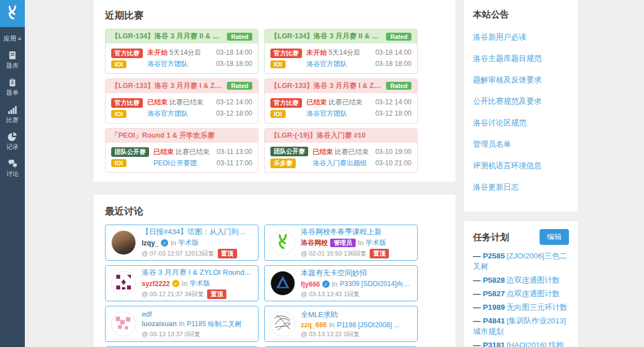  I want to click on sidebar-item-apps: 应用 », so click(12, 38).